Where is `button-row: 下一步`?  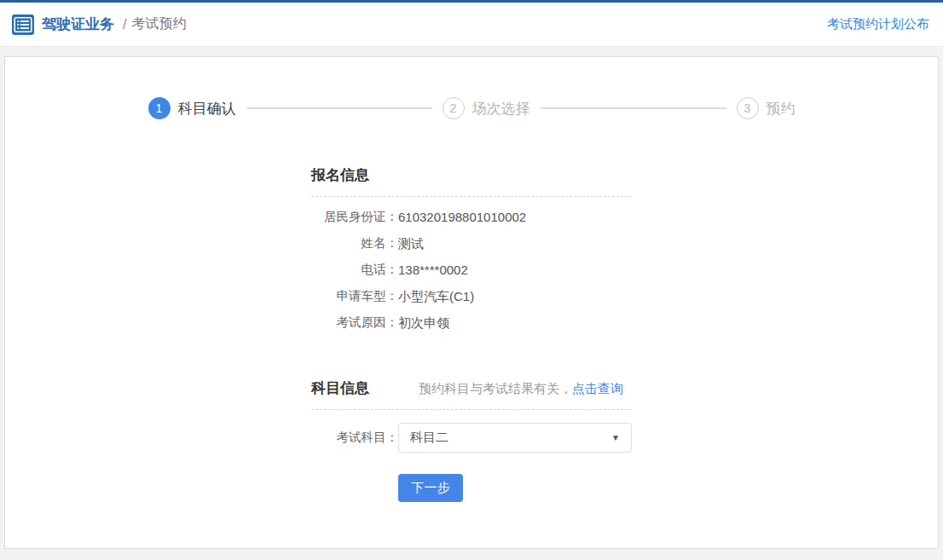
button-row: 下一步 is located at coordinates (472, 488).